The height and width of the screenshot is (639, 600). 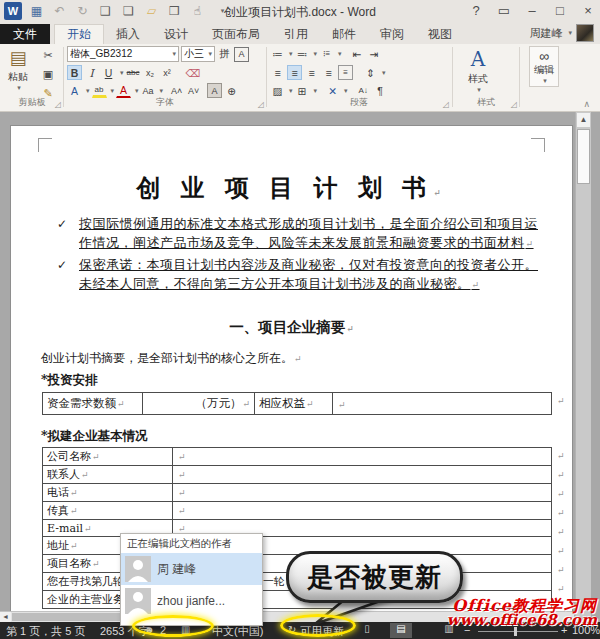 I want to click on align-center-button: ≡, so click(x=294, y=72).